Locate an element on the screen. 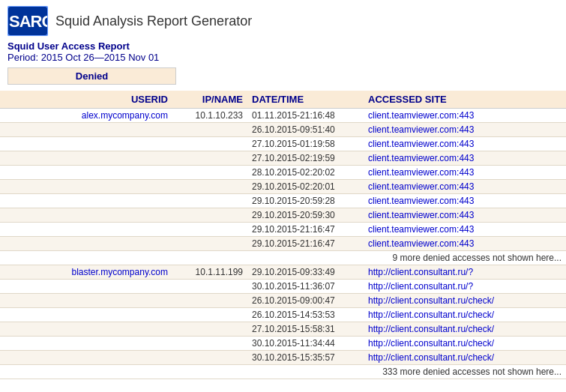  app-header: SARC Squid Analysis Report Generator is located at coordinates (283, 19).